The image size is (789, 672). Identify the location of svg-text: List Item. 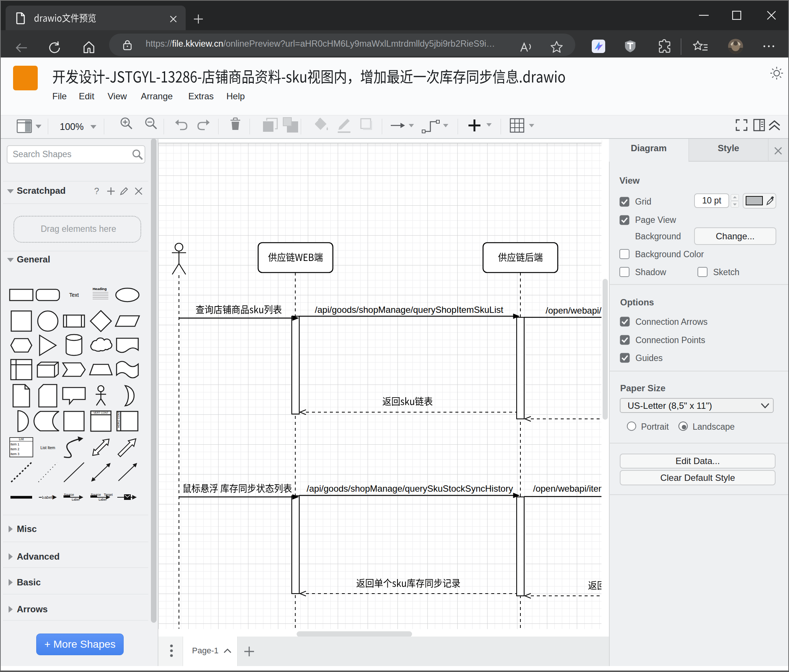
(48, 447).